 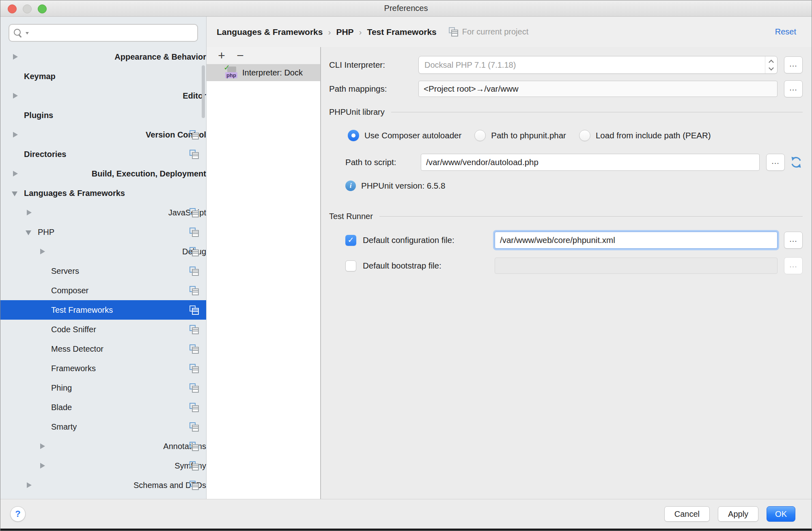 I want to click on refresh-icon, so click(x=796, y=162).